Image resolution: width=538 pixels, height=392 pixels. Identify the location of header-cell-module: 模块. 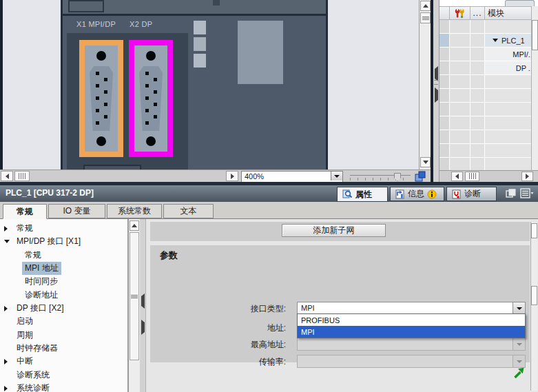
(511, 13).